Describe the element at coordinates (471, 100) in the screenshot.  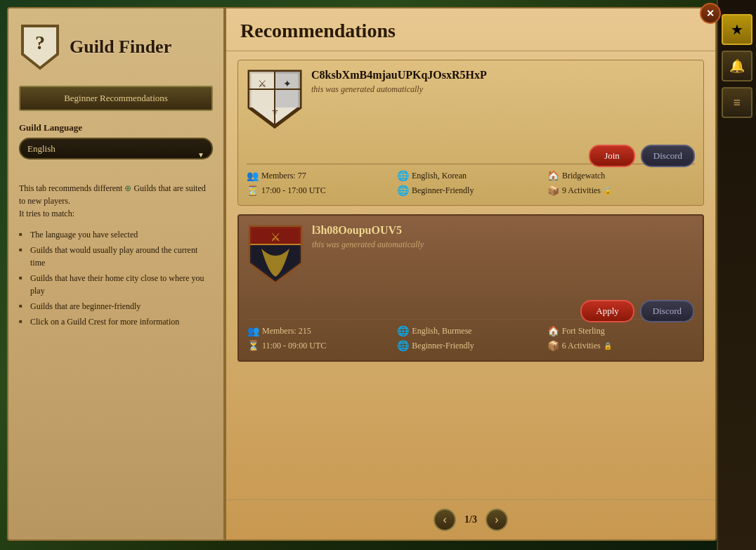
I see `guild-card-top: ⚔ ✦ ⚜ C8ksbXmB4mjauUPKqJOsxR5HxP this wa…` at that location.